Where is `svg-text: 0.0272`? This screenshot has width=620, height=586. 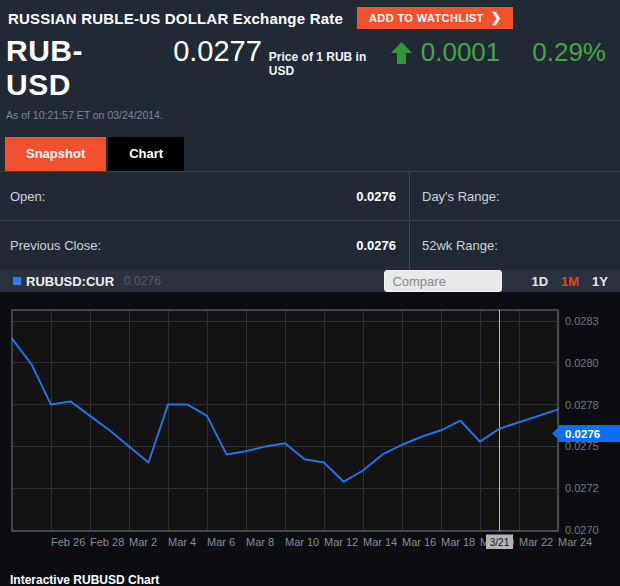 svg-text: 0.0272 is located at coordinates (582, 488).